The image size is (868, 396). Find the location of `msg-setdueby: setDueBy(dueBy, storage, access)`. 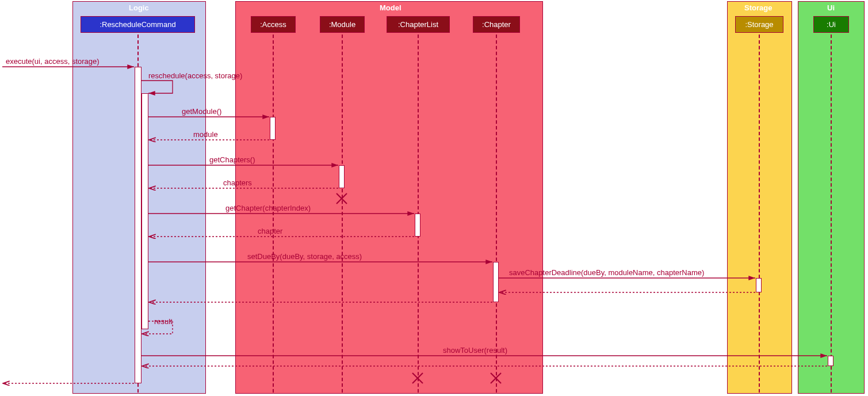

msg-setdueby: setDueBy(dueBy, storage, access) is located at coordinates (305, 257).